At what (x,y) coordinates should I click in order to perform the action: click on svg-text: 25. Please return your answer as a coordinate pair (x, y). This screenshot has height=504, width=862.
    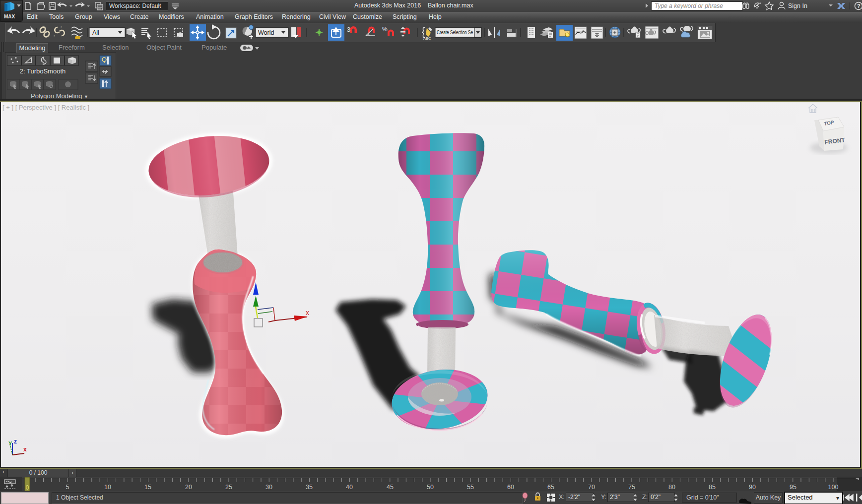
    Looking at the image, I should click on (229, 487).